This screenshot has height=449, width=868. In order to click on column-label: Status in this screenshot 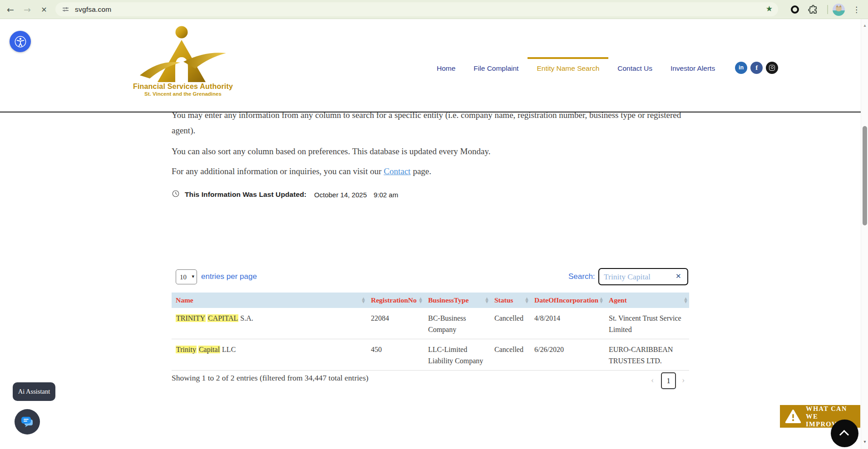, I will do `click(504, 300)`.